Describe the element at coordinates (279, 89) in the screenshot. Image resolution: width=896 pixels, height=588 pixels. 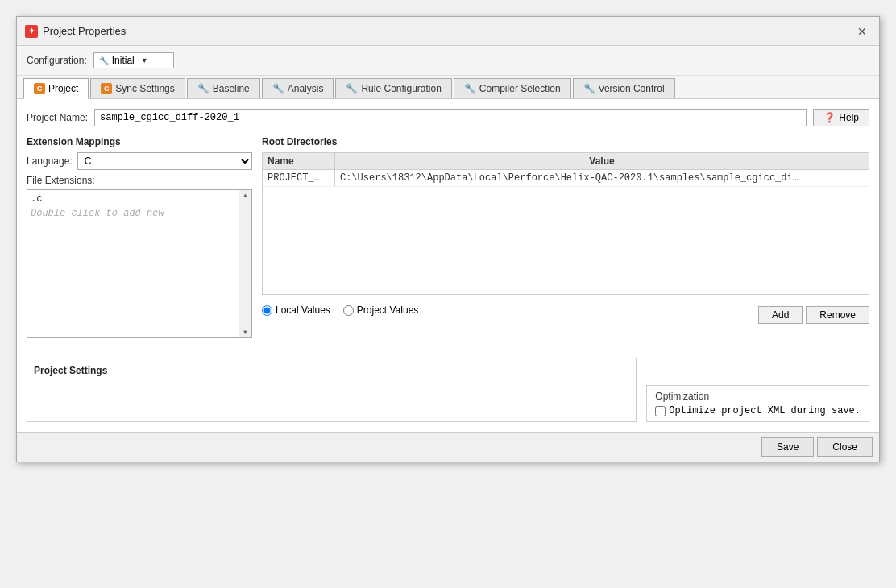
I see `tab-analysis-icon: 🔧` at that location.